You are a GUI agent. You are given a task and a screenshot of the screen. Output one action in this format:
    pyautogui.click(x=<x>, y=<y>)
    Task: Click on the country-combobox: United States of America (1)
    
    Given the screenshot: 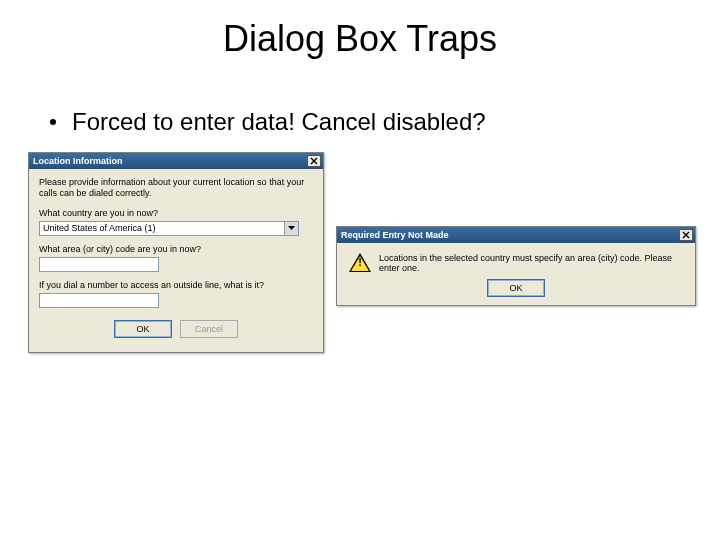 What is the action you would take?
    pyautogui.click(x=169, y=228)
    